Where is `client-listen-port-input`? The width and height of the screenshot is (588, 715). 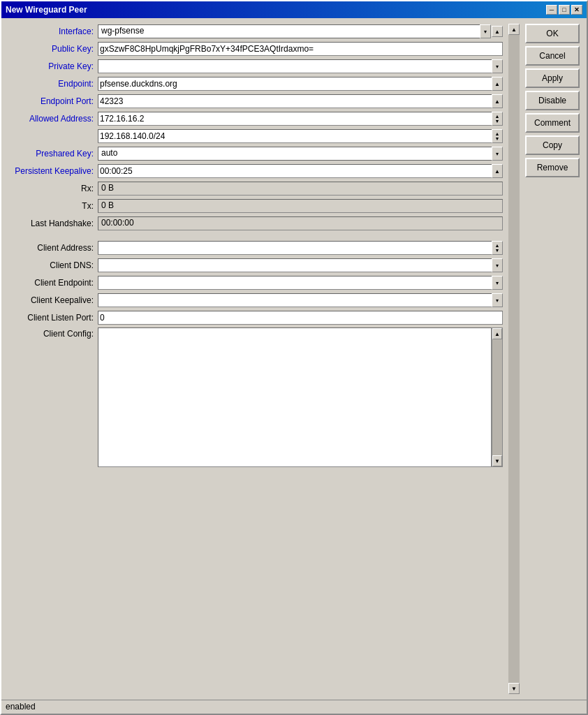 client-listen-port-input is located at coordinates (300, 318).